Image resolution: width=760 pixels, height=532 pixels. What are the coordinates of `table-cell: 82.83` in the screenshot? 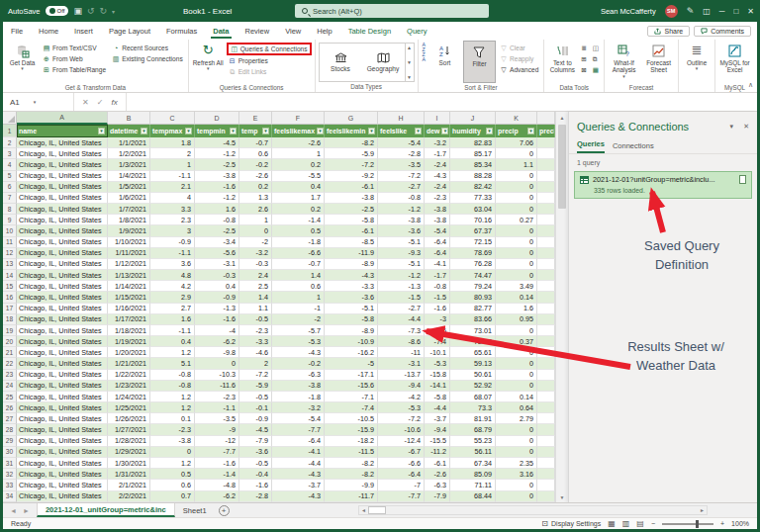 It's located at (473, 142).